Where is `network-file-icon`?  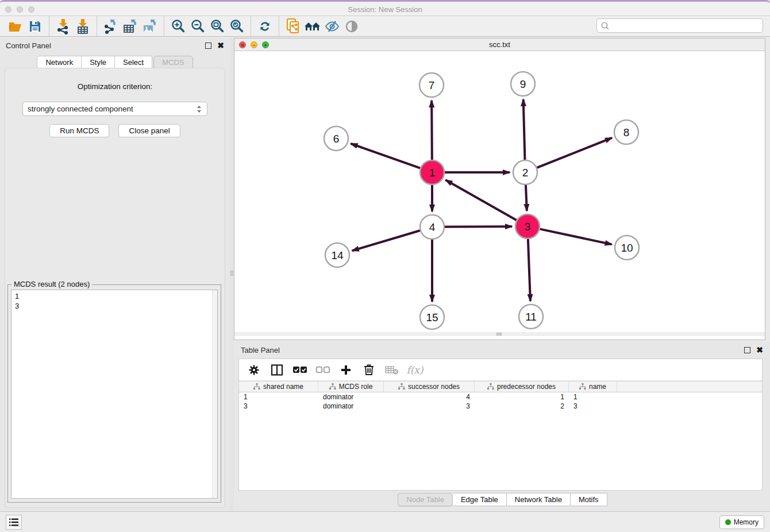
network-file-icon is located at coordinates (293, 26).